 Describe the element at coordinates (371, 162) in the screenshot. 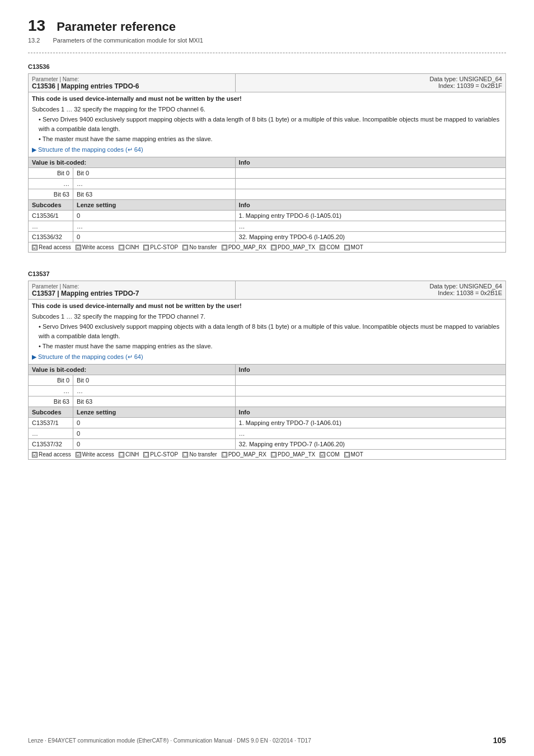

I see `bit-col-header-2-C13536: Info` at that location.